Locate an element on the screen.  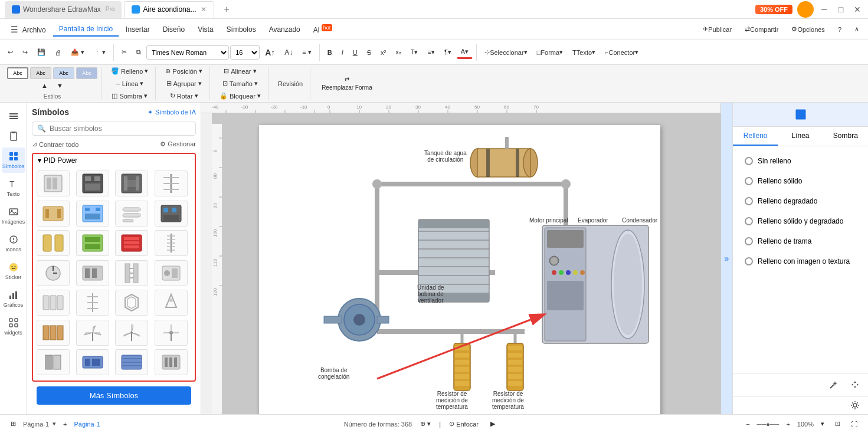
export-button: 📤 ▾ is located at coordinates (78, 52).